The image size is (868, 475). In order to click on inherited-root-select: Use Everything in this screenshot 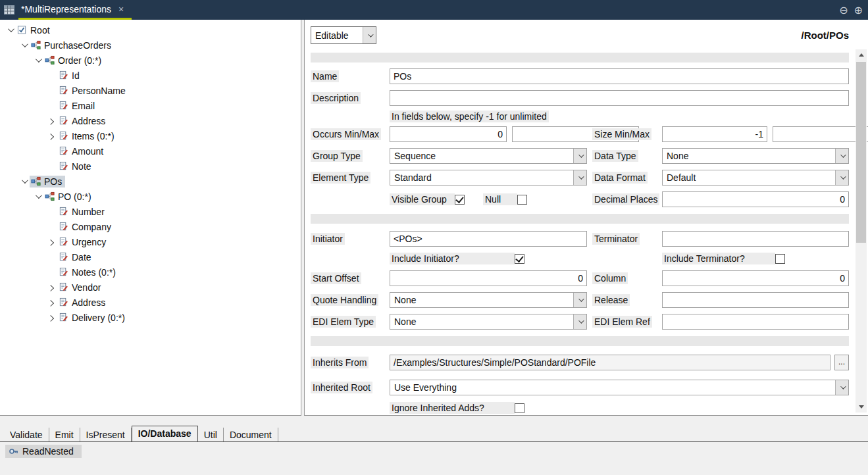, I will do `click(619, 388)`.